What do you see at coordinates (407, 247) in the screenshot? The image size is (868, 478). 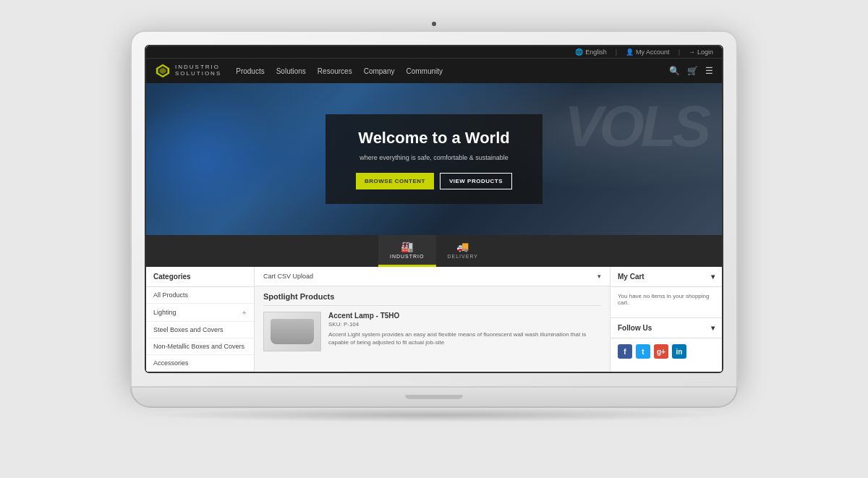 I see `industrio-icon: 🏭` at bounding box center [407, 247].